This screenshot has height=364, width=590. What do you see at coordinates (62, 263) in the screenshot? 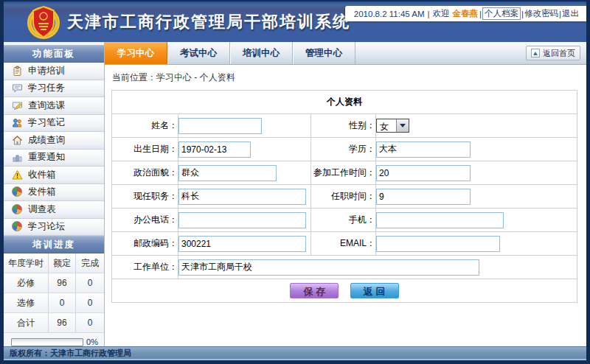
I see `column-header: 额定` at bounding box center [62, 263].